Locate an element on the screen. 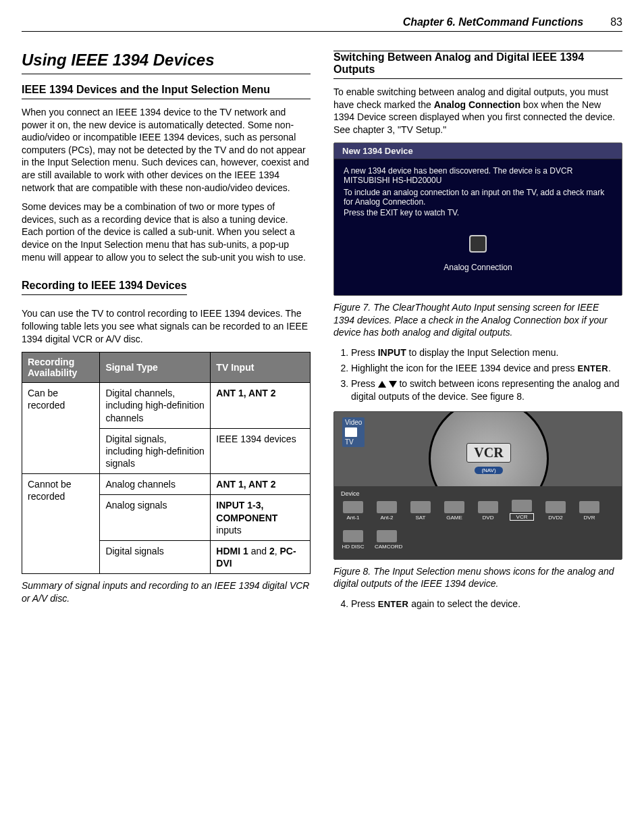 The width and height of the screenshot is (644, 834). table-cell: Digital signals, including high-definiti… is located at coordinates (155, 451).